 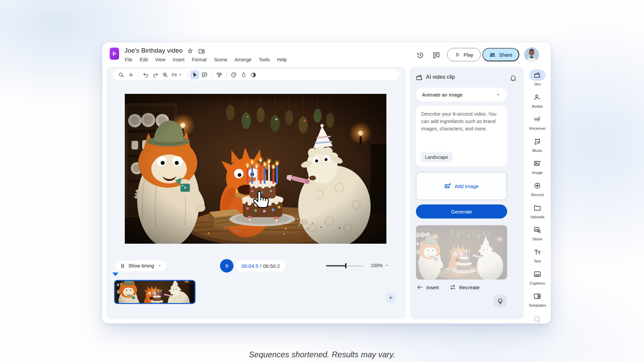 What do you see at coordinates (464, 55) in the screenshot?
I see `play-button: Play` at bounding box center [464, 55].